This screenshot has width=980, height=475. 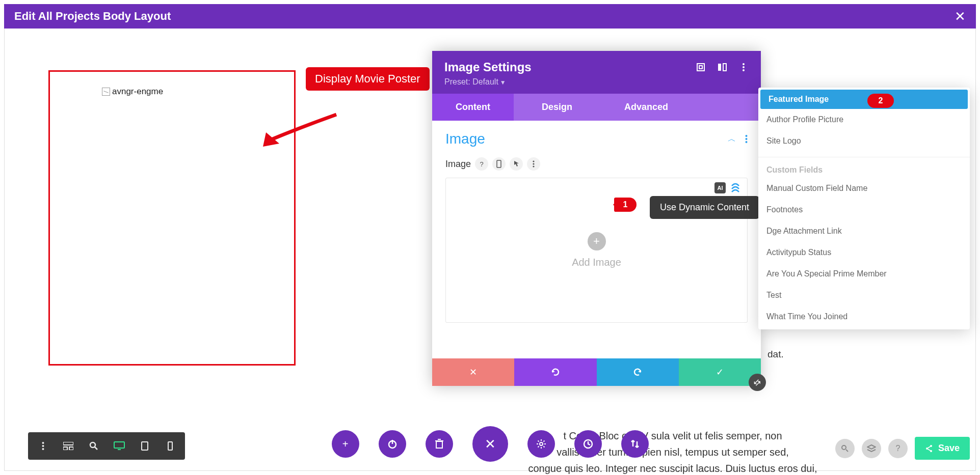 I want to click on add-image-plus-icon: +, so click(x=597, y=241).